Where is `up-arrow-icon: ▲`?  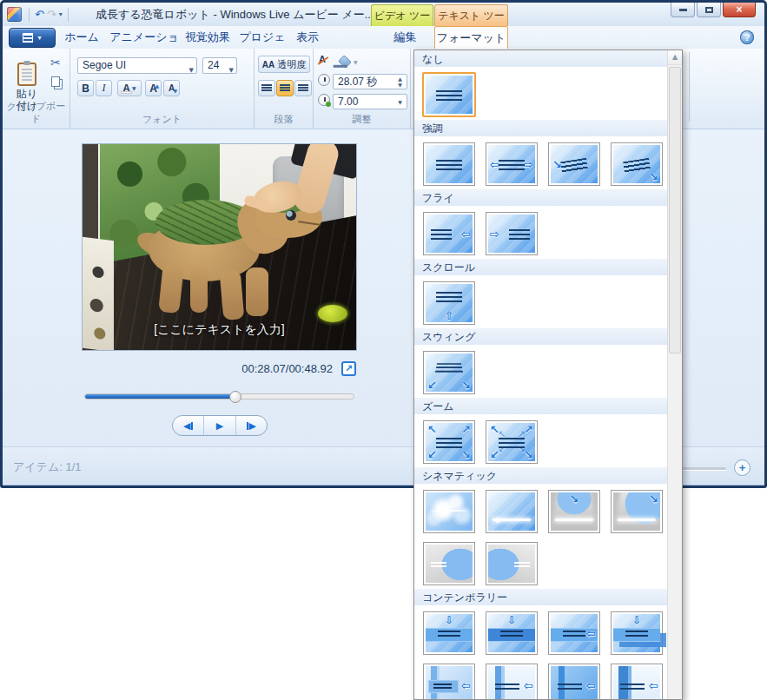 up-arrow-icon: ▲ is located at coordinates (156, 85).